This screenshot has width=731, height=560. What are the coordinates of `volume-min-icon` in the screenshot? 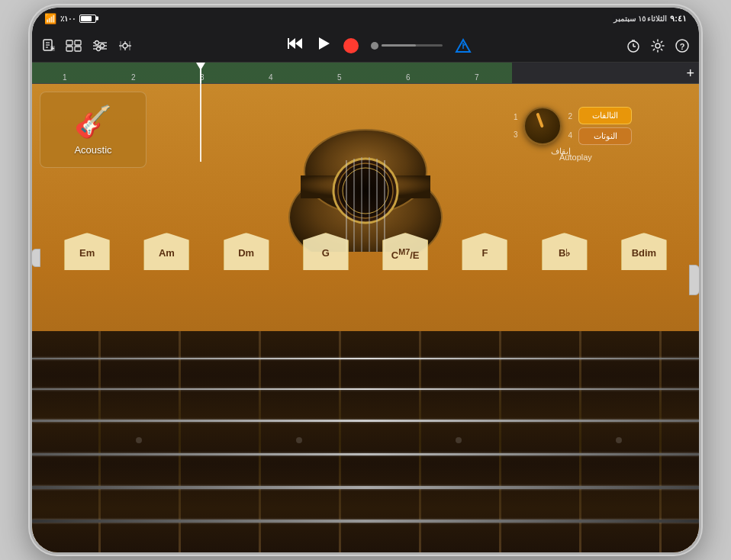 It's located at (375, 46).